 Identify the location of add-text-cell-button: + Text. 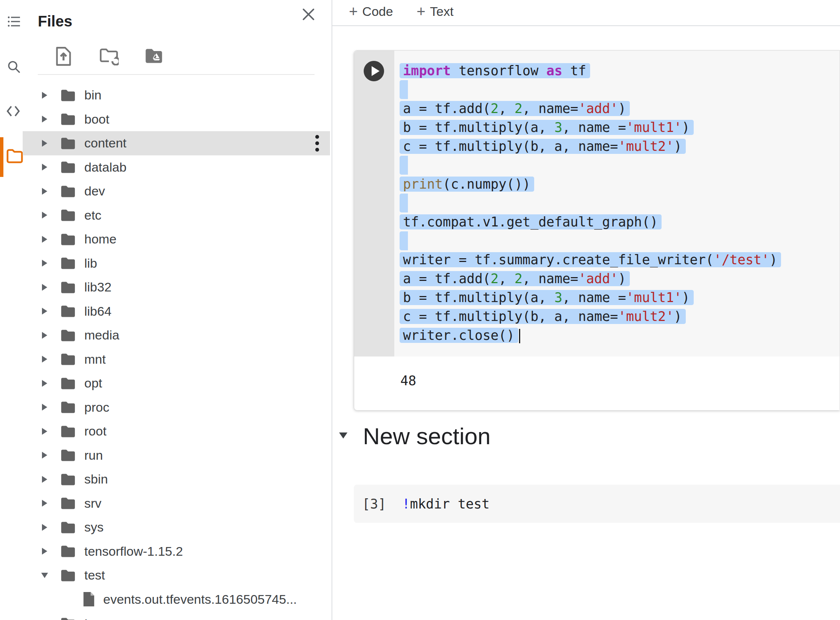
(435, 11).